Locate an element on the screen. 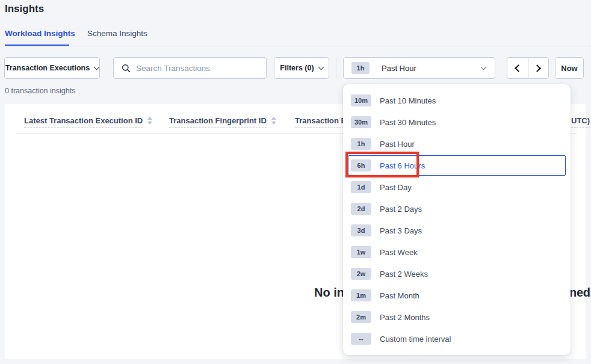  chevron-right-icon is located at coordinates (537, 69).